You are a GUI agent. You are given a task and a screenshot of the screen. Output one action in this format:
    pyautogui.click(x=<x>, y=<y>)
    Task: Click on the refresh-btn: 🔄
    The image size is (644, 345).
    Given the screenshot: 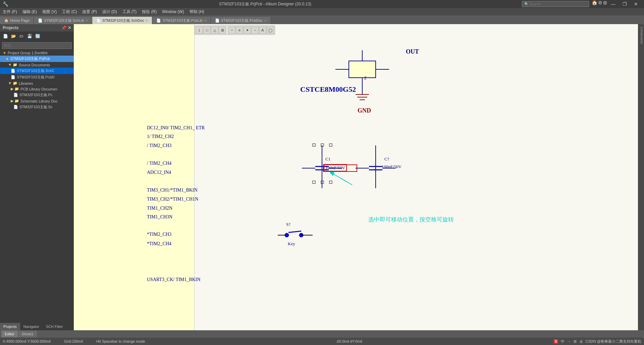 What is the action you would take?
    pyautogui.click(x=38, y=36)
    